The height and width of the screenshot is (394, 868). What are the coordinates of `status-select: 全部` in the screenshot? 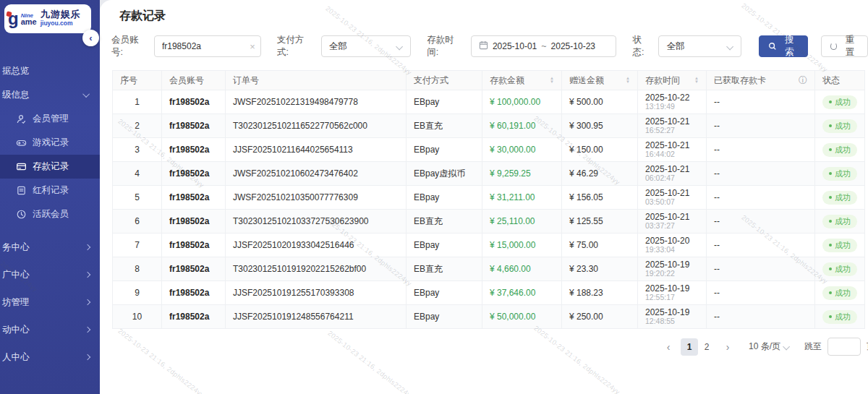 It's located at (700, 46).